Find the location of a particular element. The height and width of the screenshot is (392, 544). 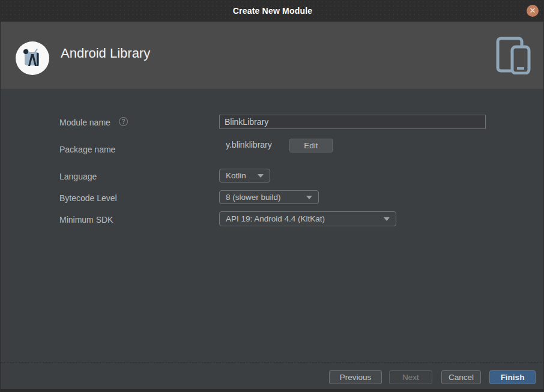

edit-package-button: Edit is located at coordinates (311, 145).